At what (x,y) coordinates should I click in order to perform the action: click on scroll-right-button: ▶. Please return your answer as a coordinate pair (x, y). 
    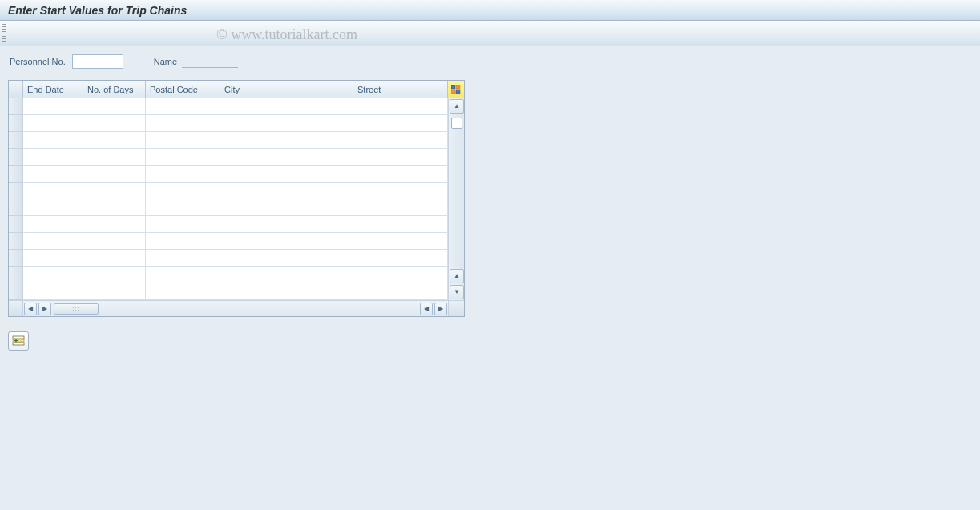
    Looking at the image, I should click on (441, 309).